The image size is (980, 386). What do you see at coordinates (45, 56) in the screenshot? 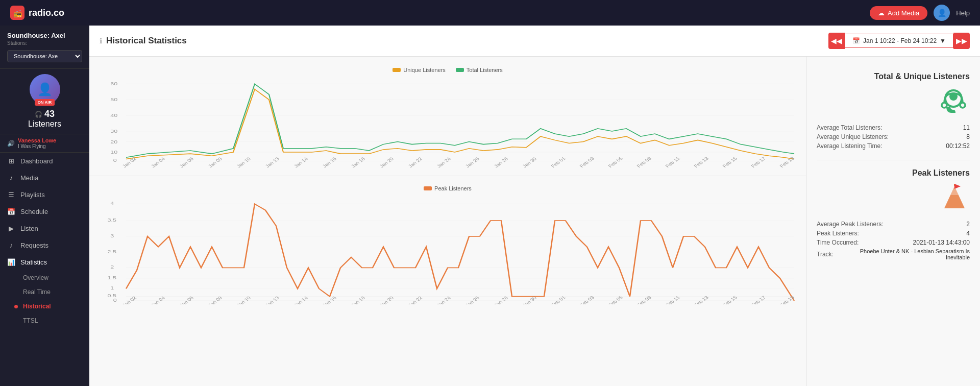
I see `station-select: Soundhouse: Axe` at bounding box center [45, 56].